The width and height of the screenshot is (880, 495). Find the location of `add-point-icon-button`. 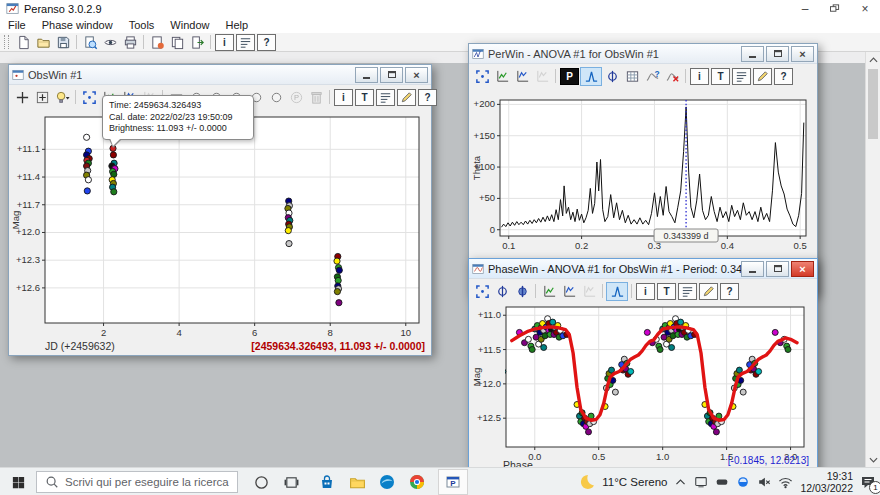

add-point-icon-button is located at coordinates (22, 98).